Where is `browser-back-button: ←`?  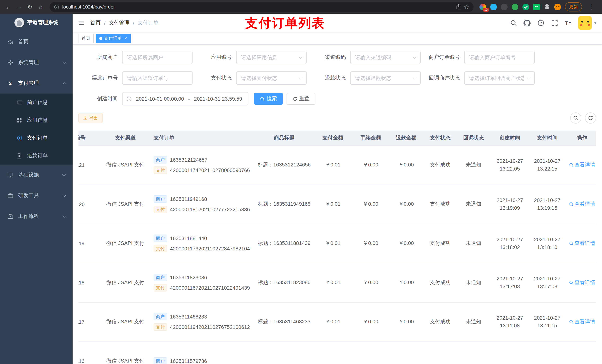
browser-back-button: ← is located at coordinates (8, 7).